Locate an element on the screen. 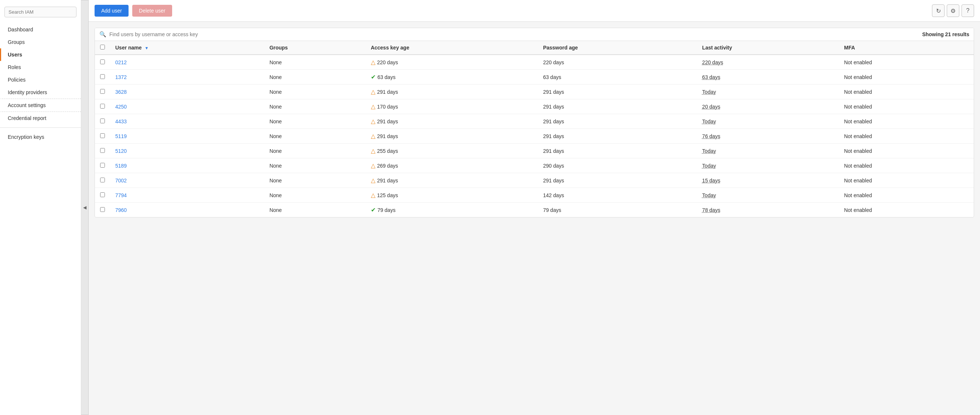 The width and height of the screenshot is (980, 415). sidebar-item-policies: Policies is located at coordinates (40, 80).